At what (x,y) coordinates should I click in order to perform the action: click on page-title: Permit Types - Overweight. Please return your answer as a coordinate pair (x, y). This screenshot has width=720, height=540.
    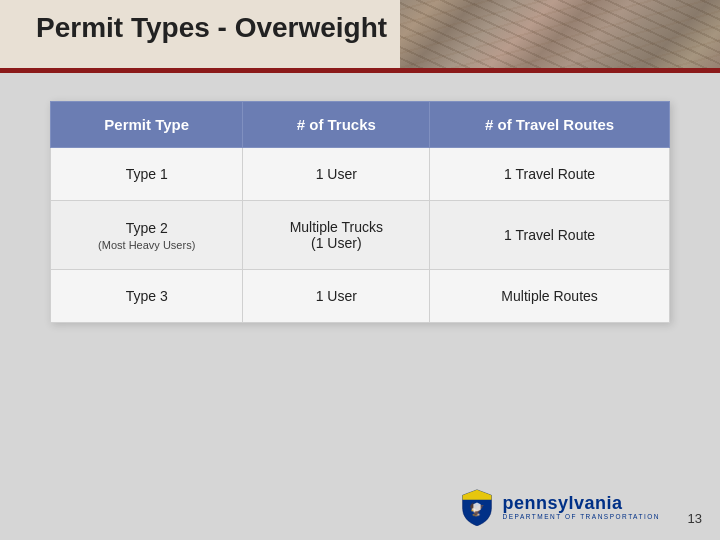
    Looking at the image, I should click on (212, 28).